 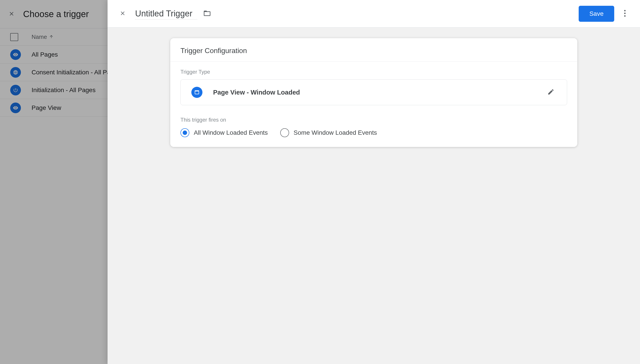 What do you see at coordinates (224, 133) in the screenshot?
I see `radio-all-events: All Window Loaded Events` at bounding box center [224, 133].